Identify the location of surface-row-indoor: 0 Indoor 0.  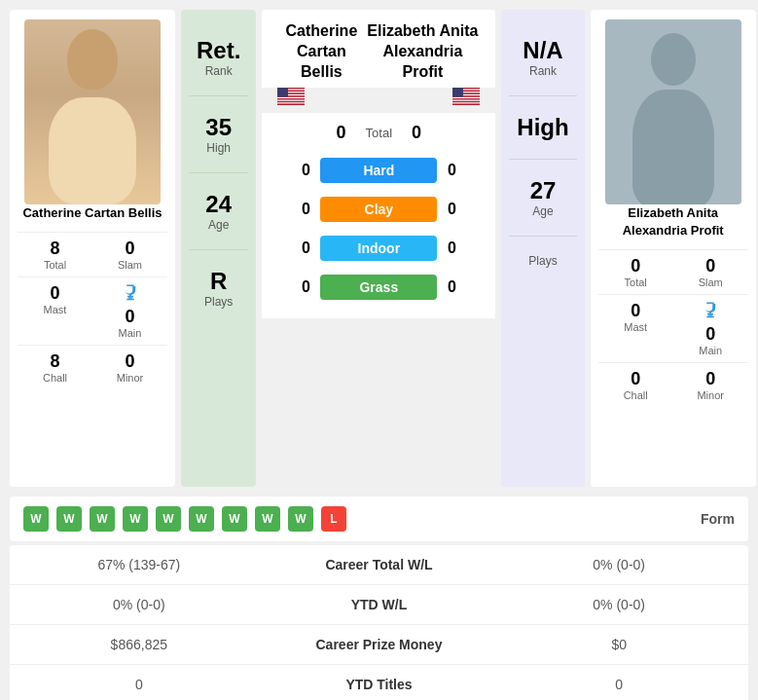
(379, 248).